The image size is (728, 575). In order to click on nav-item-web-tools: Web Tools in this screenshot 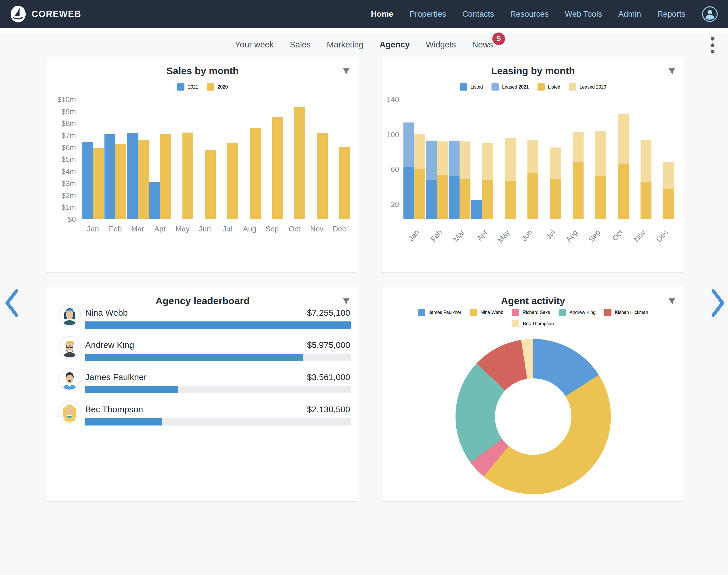, I will do `click(583, 14)`.